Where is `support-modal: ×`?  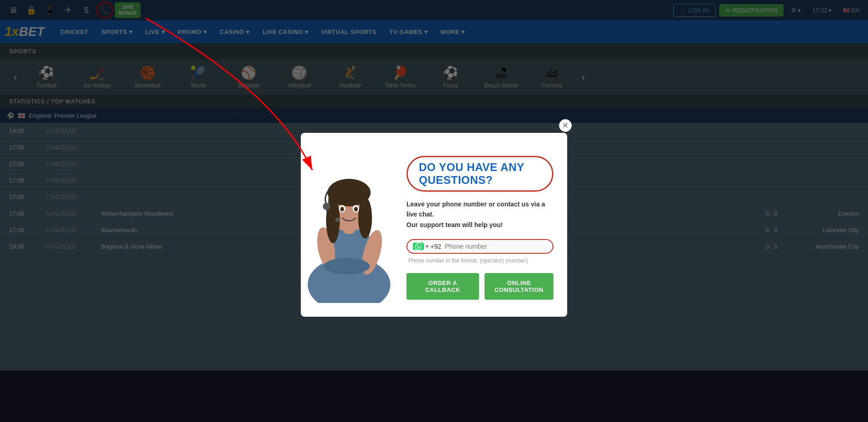 support-modal: × is located at coordinates (434, 225).